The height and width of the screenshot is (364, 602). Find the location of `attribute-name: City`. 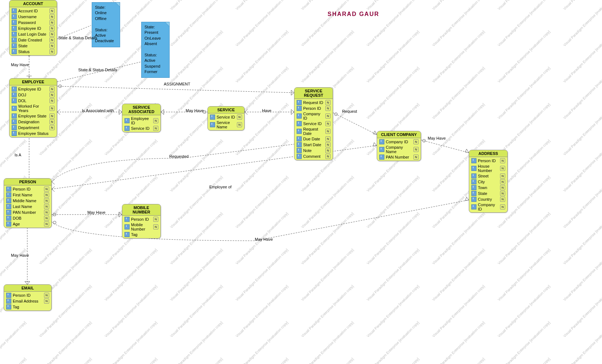

attribute-name: City is located at coordinates (488, 182).